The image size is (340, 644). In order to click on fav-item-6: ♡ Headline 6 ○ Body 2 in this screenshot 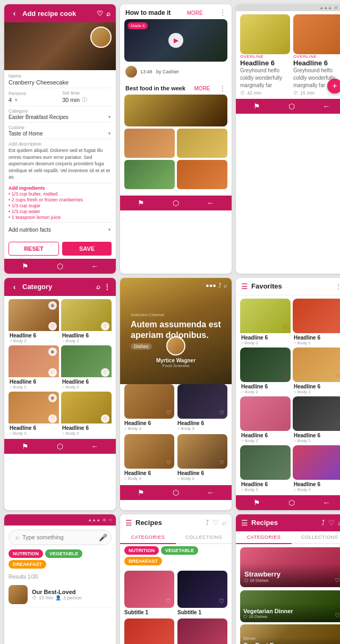, I will do `click(317, 420)`.